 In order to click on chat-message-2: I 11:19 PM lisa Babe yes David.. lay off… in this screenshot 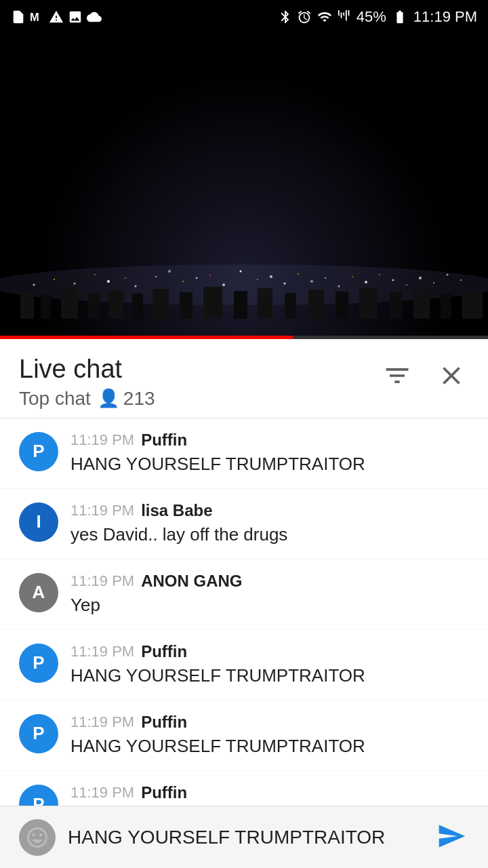, I will do `click(244, 524)`.